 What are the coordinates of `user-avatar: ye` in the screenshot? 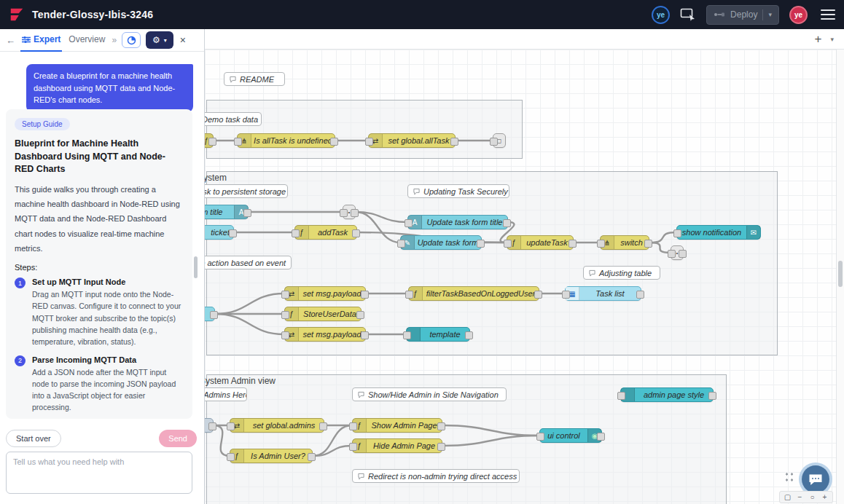 It's located at (799, 15).